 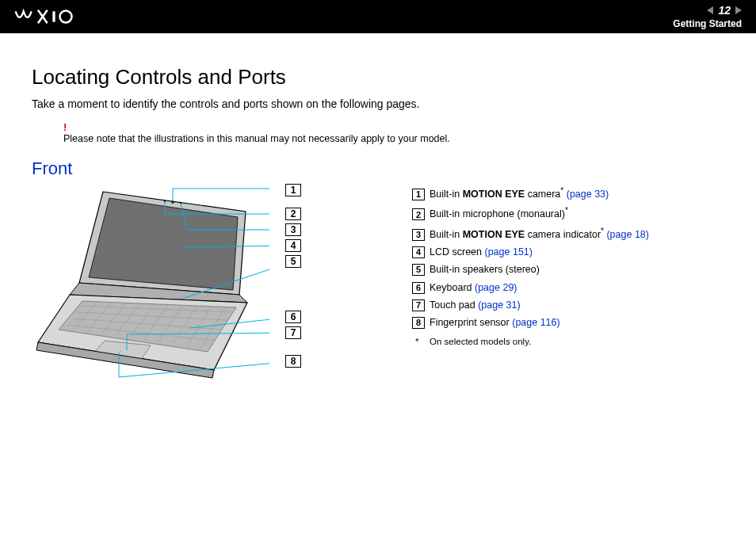 I want to click on page-link: (page 31), so click(x=499, y=305).